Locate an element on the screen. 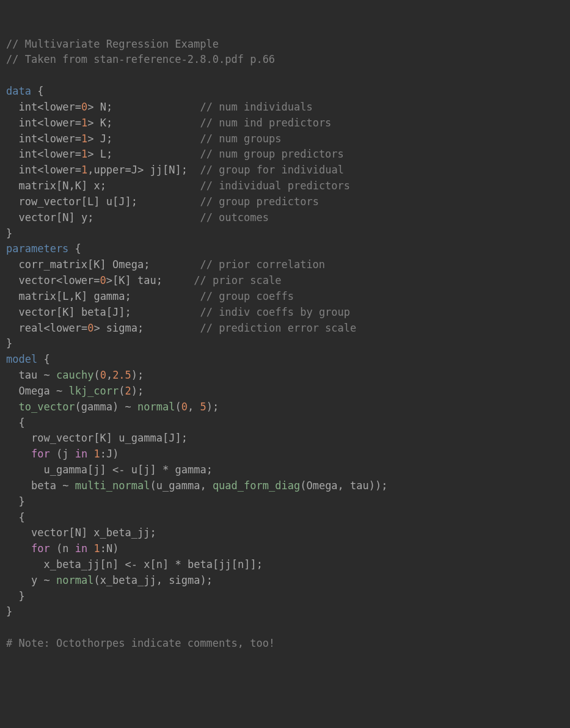 The height and width of the screenshot is (728, 570). fn-tovector: to_vector is located at coordinates (46, 407).